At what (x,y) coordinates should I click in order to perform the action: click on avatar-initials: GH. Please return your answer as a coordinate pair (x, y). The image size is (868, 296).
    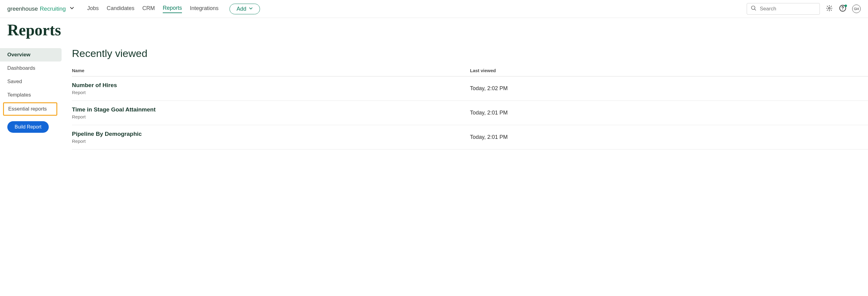
    Looking at the image, I should click on (857, 9).